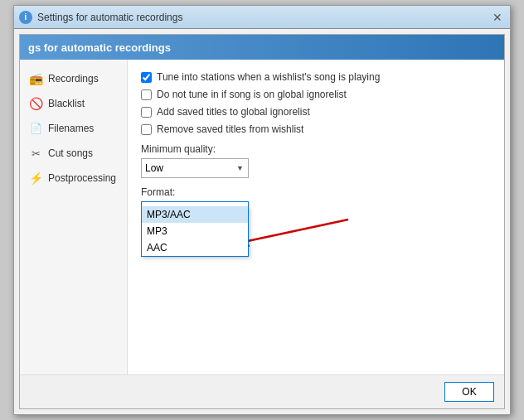  Describe the element at coordinates (262, 17) in the screenshot. I see `outer-titlebar: i Settings for automatic recordings ✕` at that location.